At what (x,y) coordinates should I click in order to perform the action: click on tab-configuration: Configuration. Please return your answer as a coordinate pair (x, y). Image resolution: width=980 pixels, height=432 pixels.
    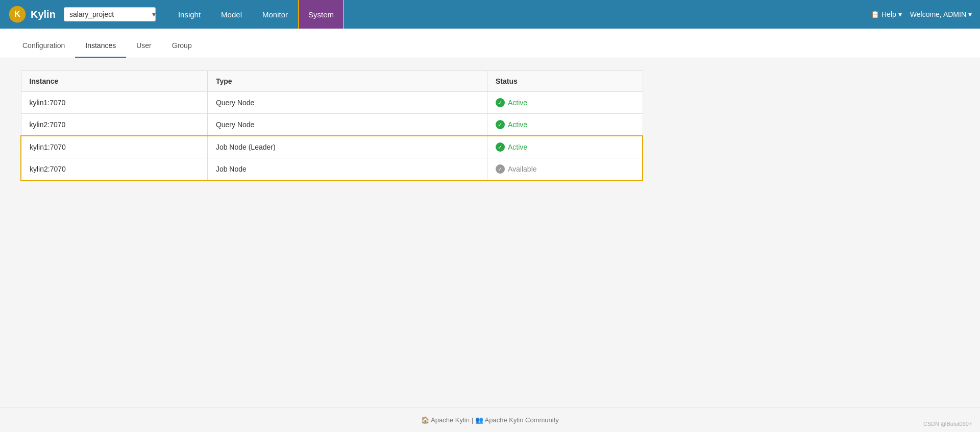
    Looking at the image, I should click on (44, 47).